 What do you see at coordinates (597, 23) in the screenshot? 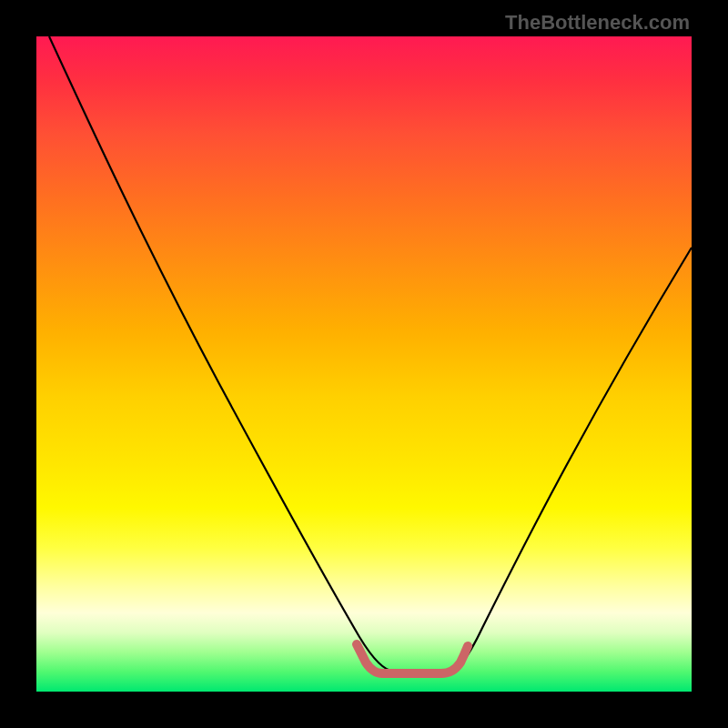
I see `watermark-text: TheBottleneck.com` at bounding box center [597, 23].